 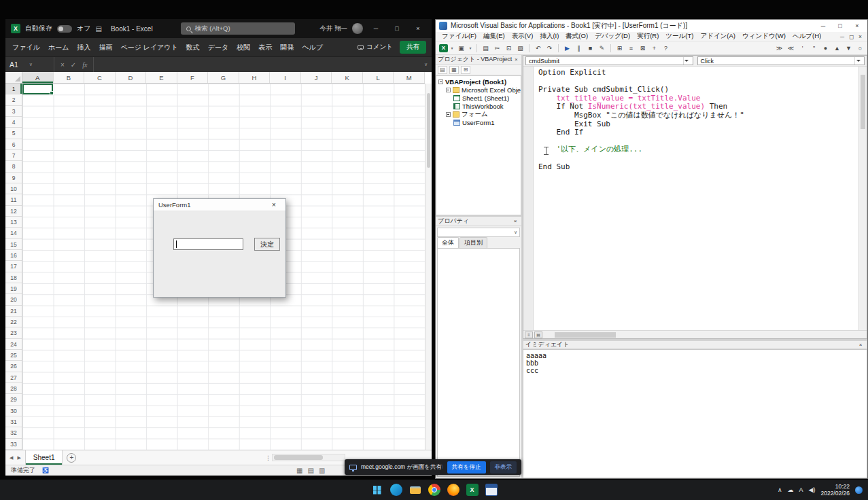 I want to click on formula-input: ∨, so click(x=262, y=65).